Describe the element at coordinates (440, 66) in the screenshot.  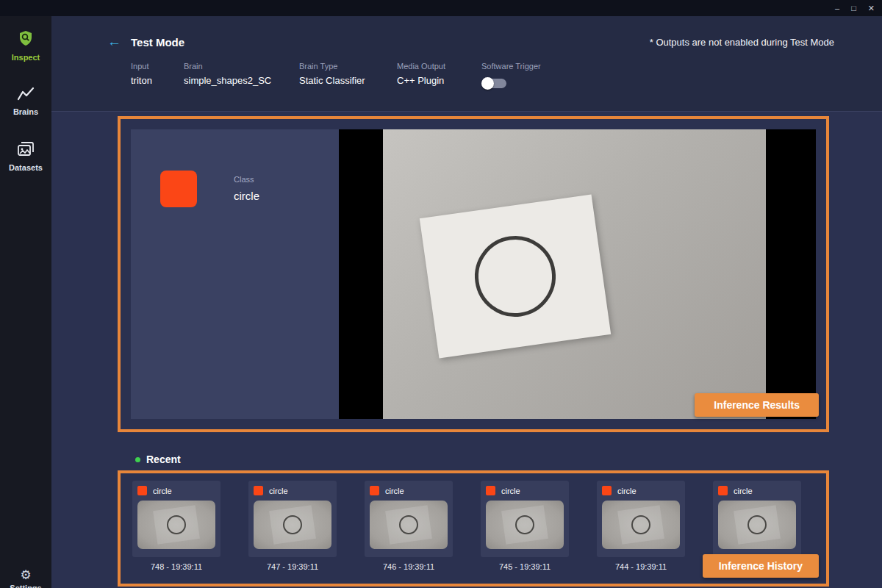
I see `field-label: Media Output` at that location.